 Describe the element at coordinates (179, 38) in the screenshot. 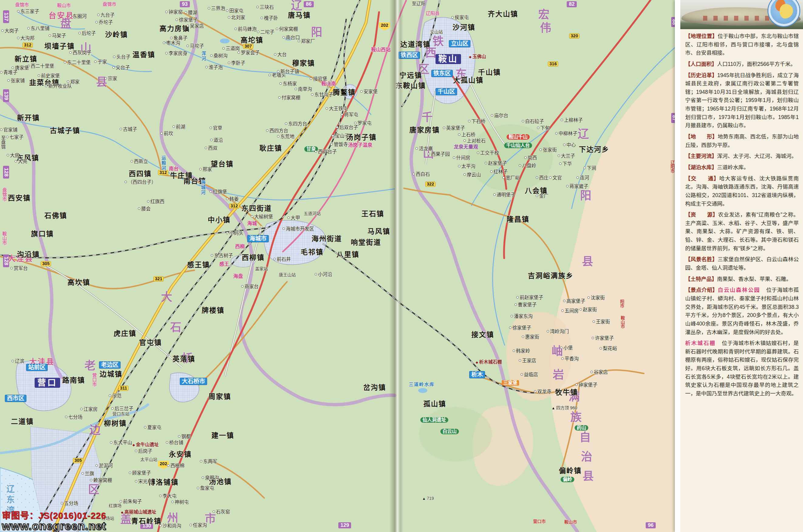

I see `map-label-sm: 象鼻子` at that location.